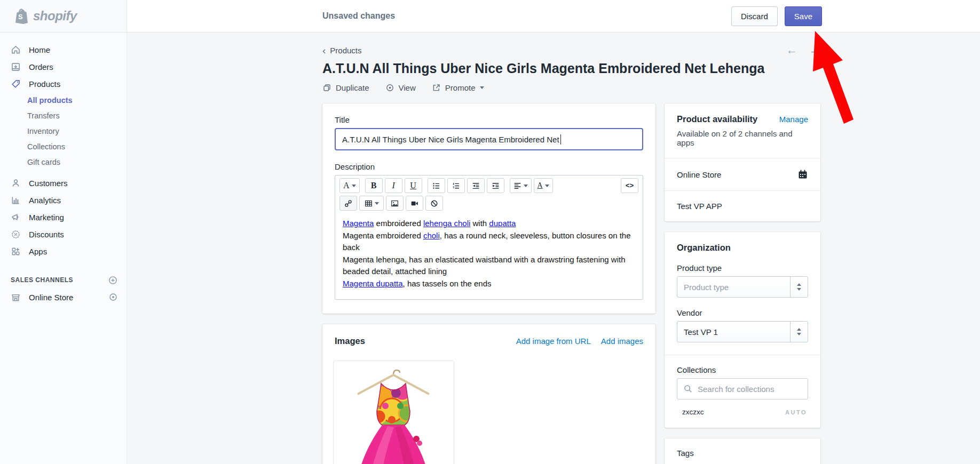 Image resolution: width=980 pixels, height=464 pixels. What do you see at coordinates (16, 235) in the screenshot?
I see `discounts-icon` at bounding box center [16, 235].